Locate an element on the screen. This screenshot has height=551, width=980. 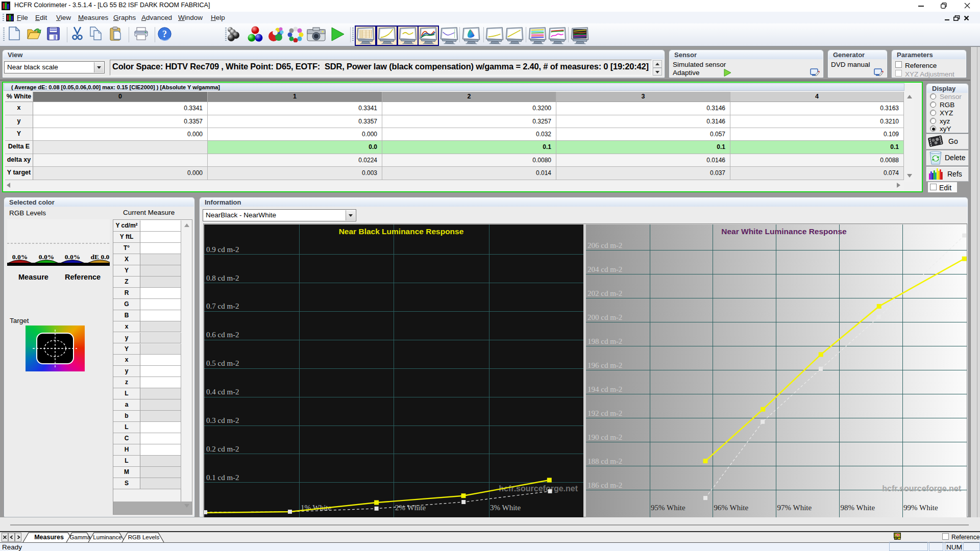
svg-text: Luminance is located at coordinates (107, 537).